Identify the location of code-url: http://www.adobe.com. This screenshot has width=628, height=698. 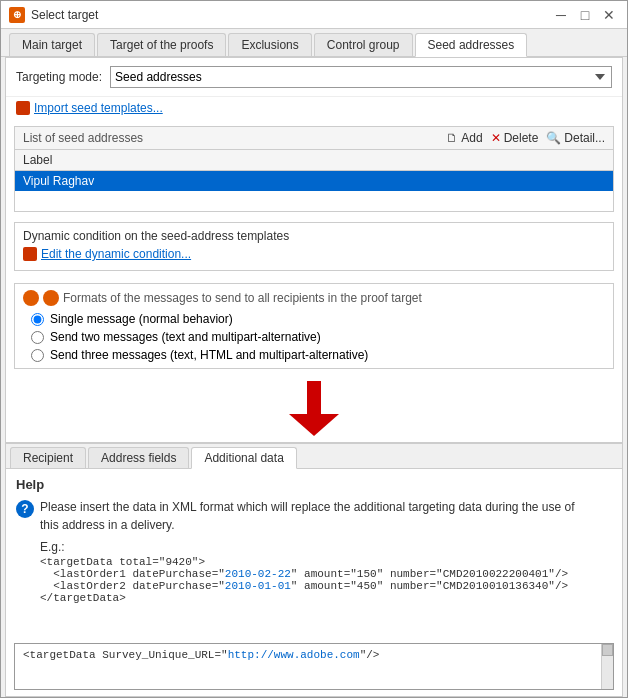
(294, 655).